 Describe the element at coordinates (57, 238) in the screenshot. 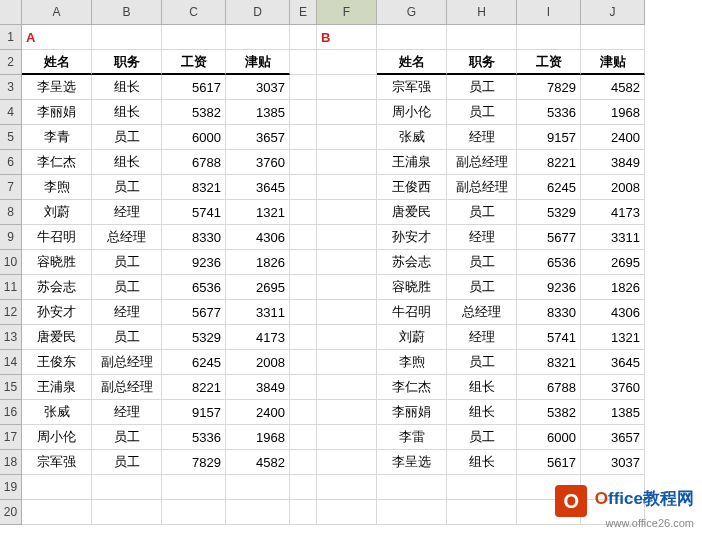

I see `left-name: 牛召明` at that location.